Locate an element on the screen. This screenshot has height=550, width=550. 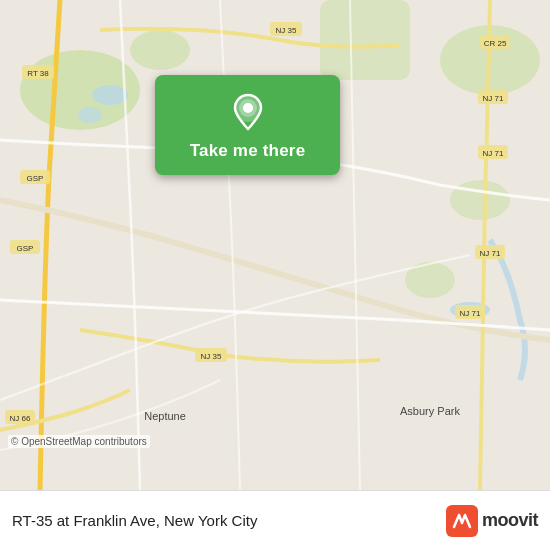
moovit-text: moovit is located at coordinates (510, 520).